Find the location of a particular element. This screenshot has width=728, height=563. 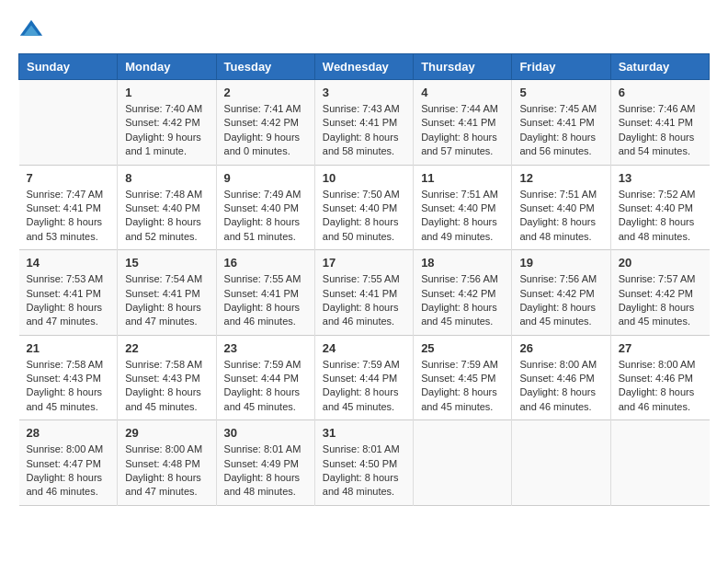

day-number: 2 is located at coordinates (266, 92).